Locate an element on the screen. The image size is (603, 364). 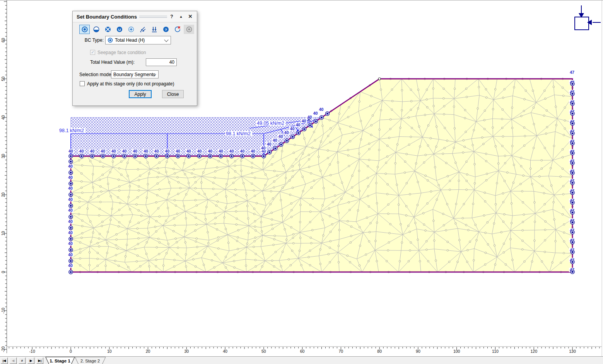
zero-pressure-button is located at coordinates (131, 29).